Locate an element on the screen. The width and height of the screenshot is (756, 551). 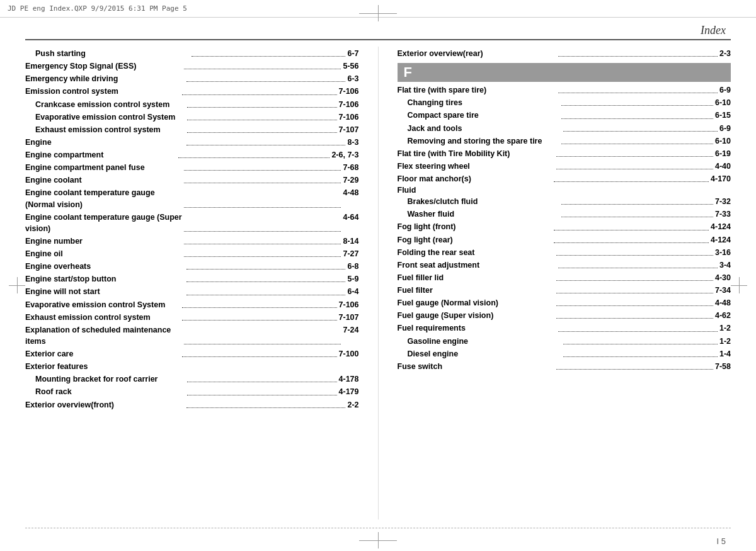
bottom-rule is located at coordinates (378, 528).